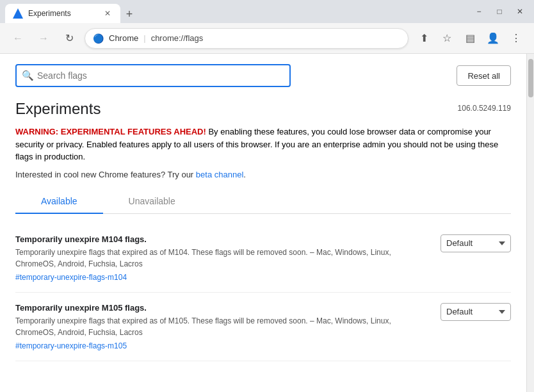 The height and width of the screenshot is (392, 534). I want to click on scrollbar-thumb, so click(531, 78).